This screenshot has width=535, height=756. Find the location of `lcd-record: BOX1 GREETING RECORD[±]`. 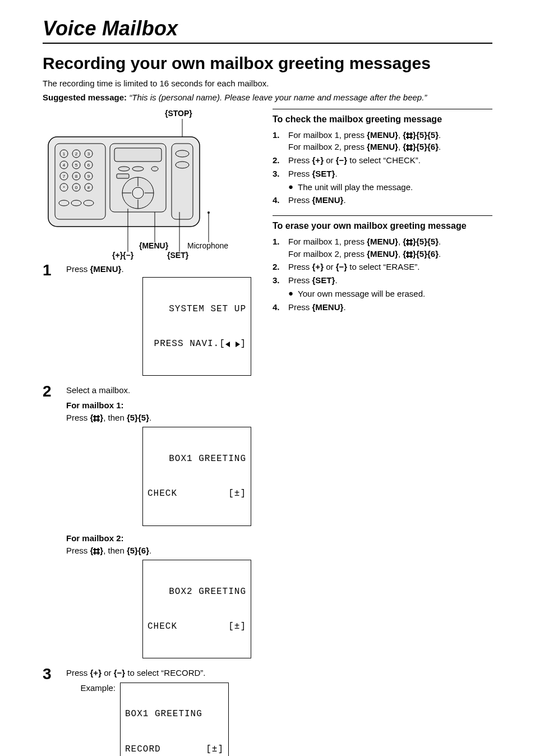

lcd-record: BOX1 GREETING RECORD[±] is located at coordinates (174, 719).